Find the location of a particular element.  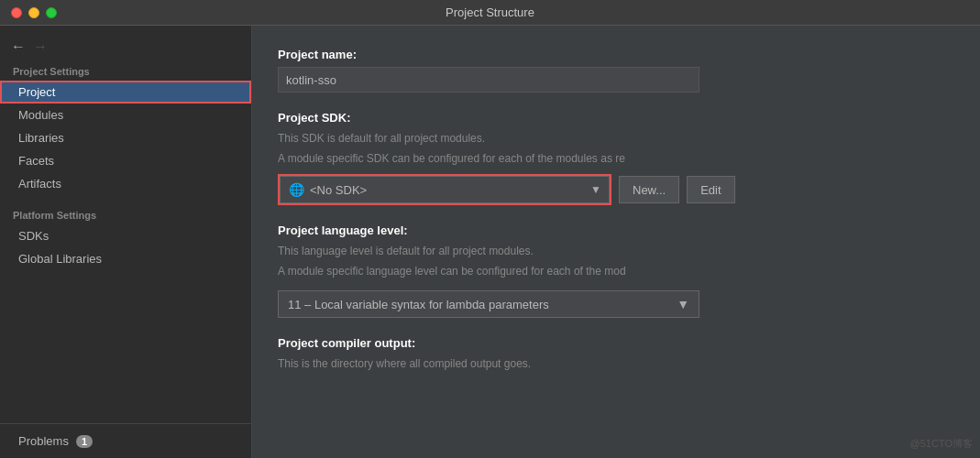

sdk-dropdown-wrapper: 🌐 <No SDK> ▼ is located at coordinates (445, 190).